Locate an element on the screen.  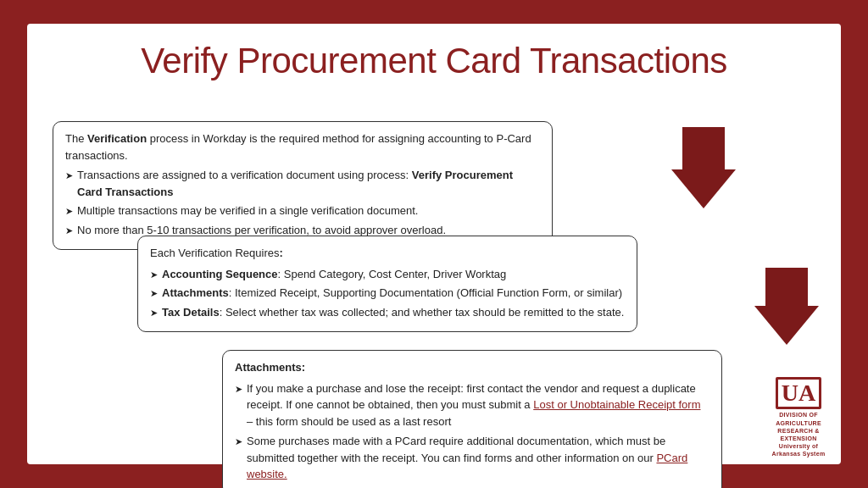
box3-bullet2: Some purchases made with a PCard require… is located at coordinates (472, 458).